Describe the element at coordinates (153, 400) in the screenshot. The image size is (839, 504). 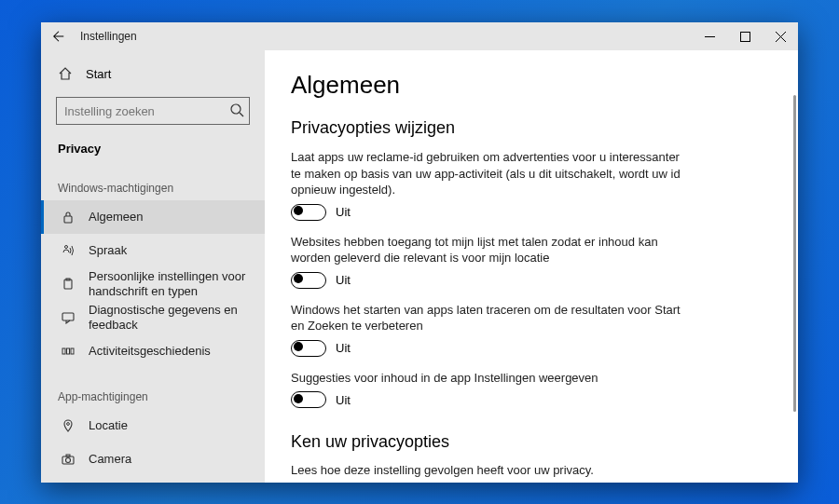
I see `section-app-permissions: App-machtigingen` at that location.